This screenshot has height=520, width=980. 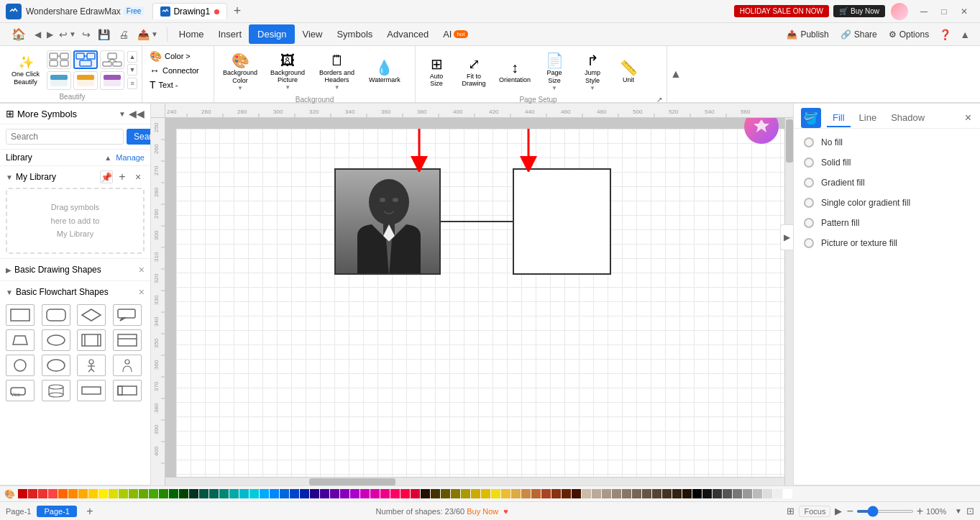 What do you see at coordinates (104, 35) in the screenshot?
I see `save-btn: 💾` at bounding box center [104, 35].